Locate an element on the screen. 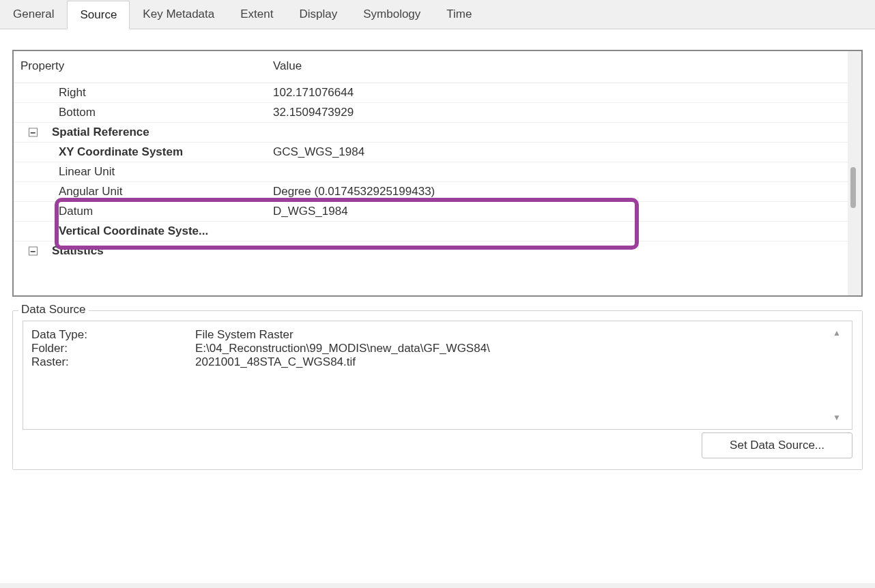  statistics-text: Statistics is located at coordinates (78, 251).